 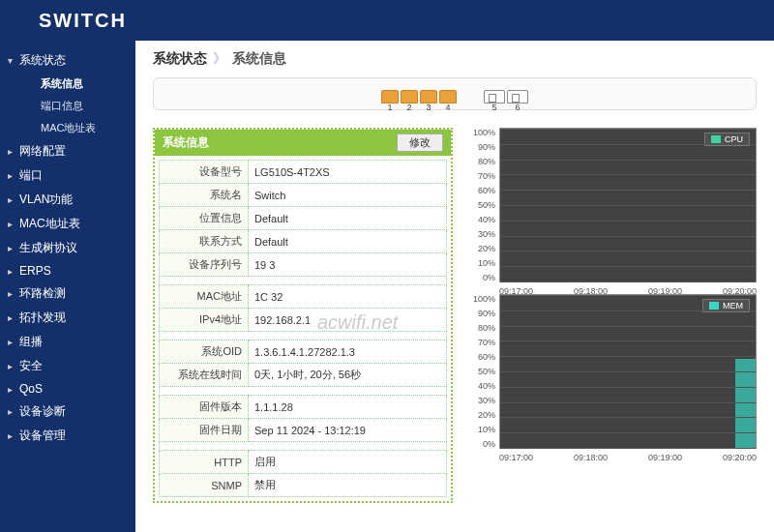 I want to click on info-value: 1.1.1.28, so click(x=348, y=407).